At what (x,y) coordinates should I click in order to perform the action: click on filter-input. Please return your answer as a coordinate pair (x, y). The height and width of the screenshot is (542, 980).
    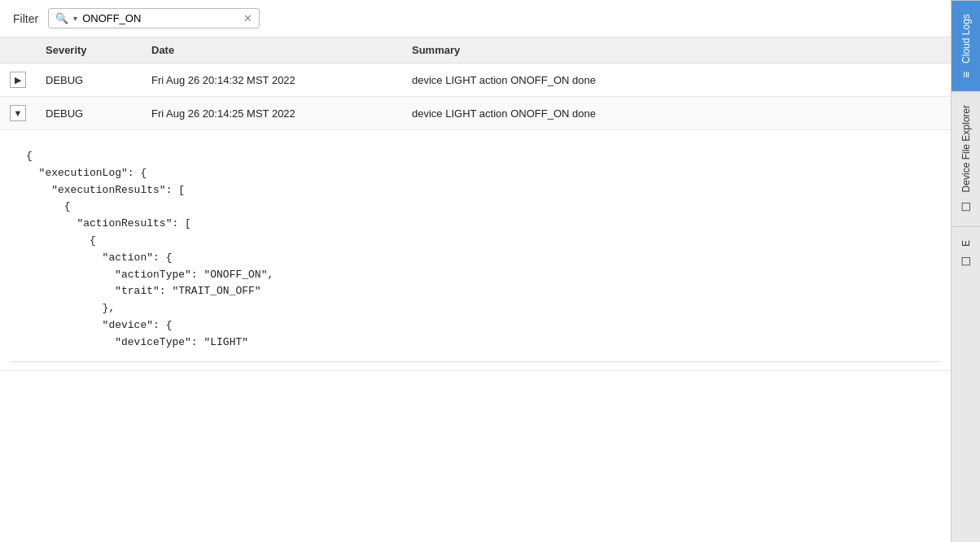
    Looking at the image, I should click on (160, 18).